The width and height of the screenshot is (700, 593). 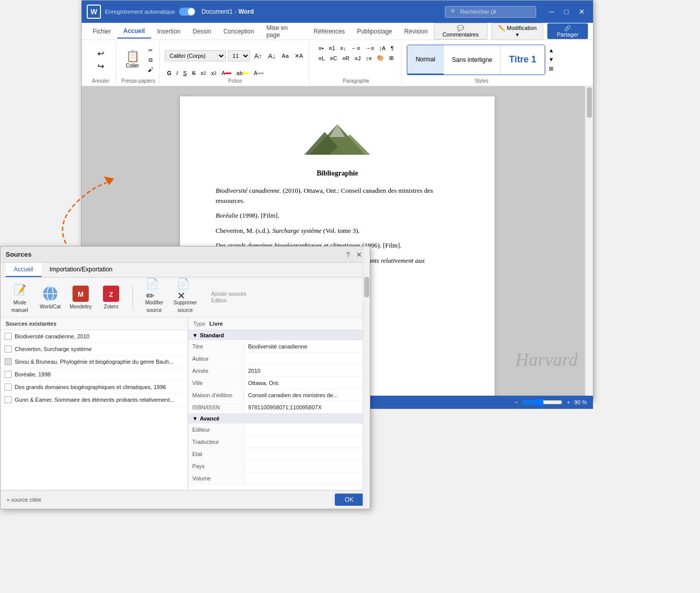 I want to click on vertical-scrollbar, so click(x=589, y=241).